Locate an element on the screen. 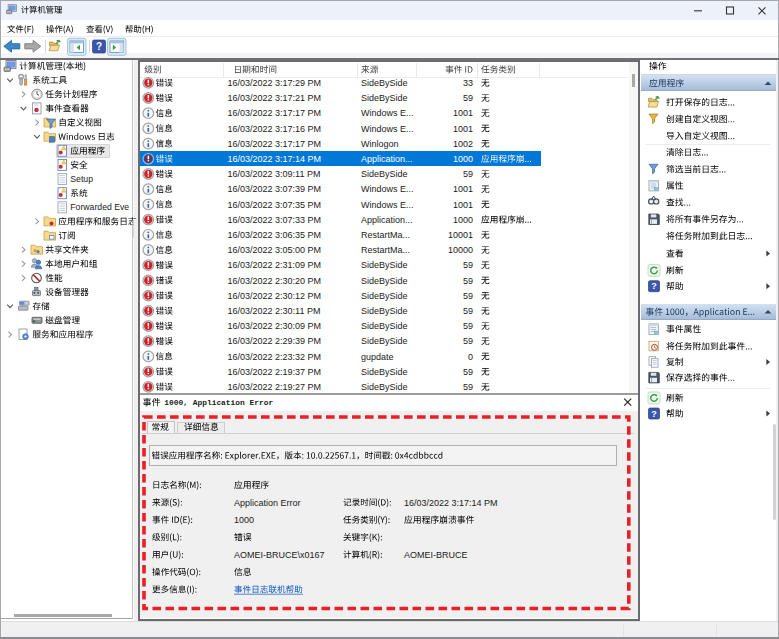 The image size is (779, 639). svg-text: 16/03/2022 2:30:09 PM is located at coordinates (275, 326).